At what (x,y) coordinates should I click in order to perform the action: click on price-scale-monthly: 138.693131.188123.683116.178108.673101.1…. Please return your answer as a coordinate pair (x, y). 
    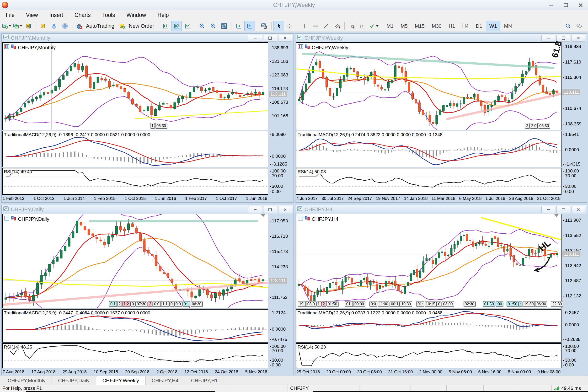
    Looking at the image, I should click on (281, 122).